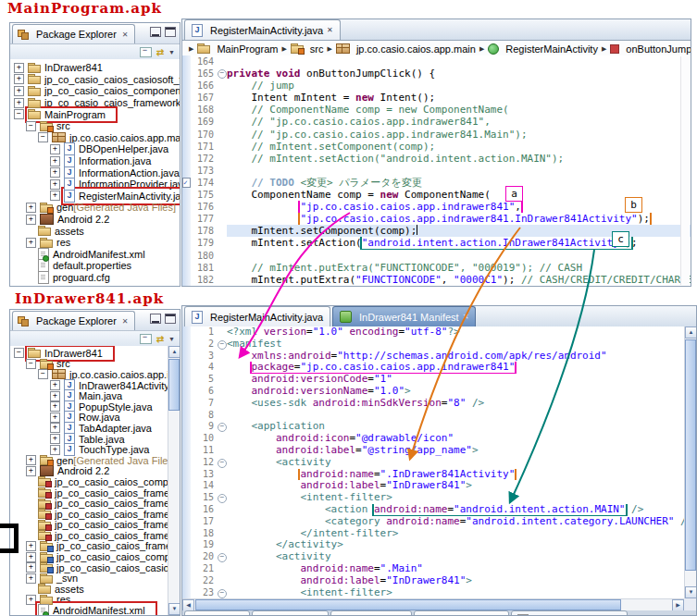  Describe the element at coordinates (685, 170) in the screenshot. I see `overview-ruler` at that location.